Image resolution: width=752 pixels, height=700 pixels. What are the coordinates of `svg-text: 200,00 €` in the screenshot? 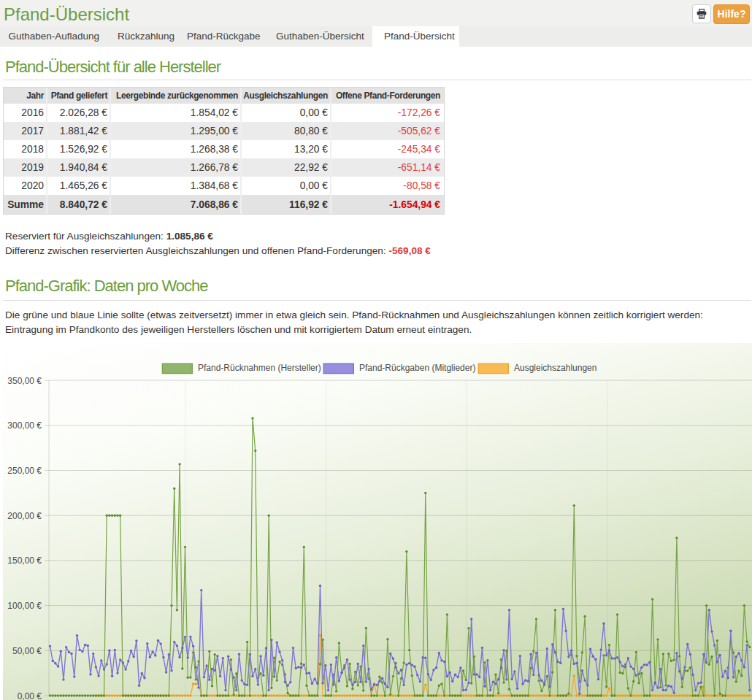 It's located at (25, 516).